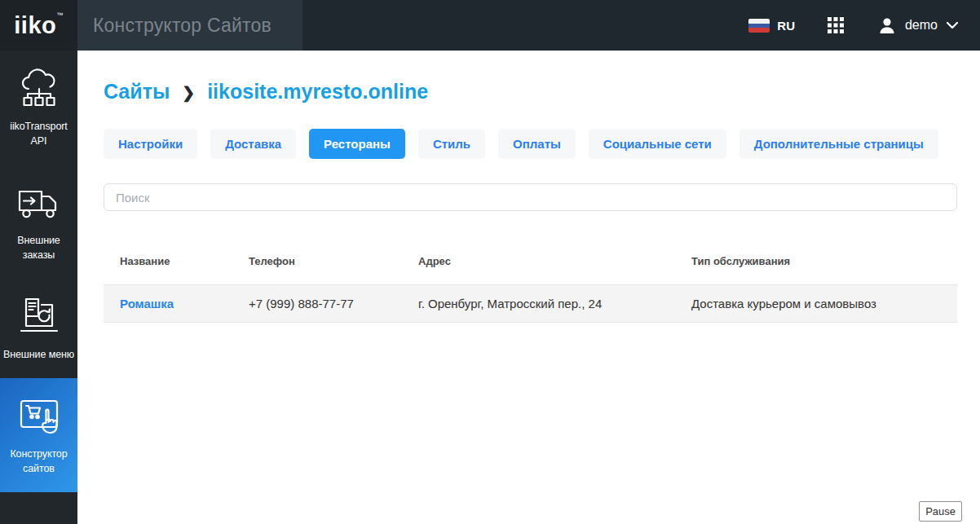 This screenshot has height=524, width=980. What do you see at coordinates (39, 204) in the screenshot?
I see `delivery-truck-icon` at bounding box center [39, 204].